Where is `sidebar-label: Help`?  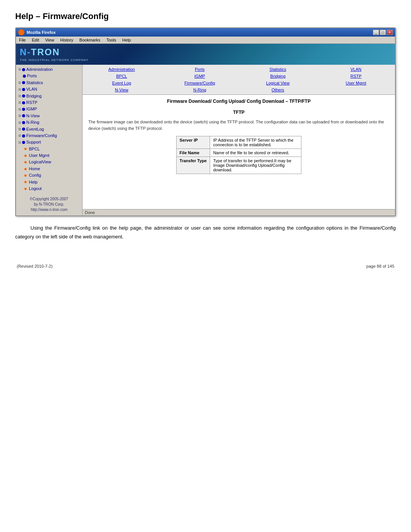 sidebar-label: Help is located at coordinates (33, 182).